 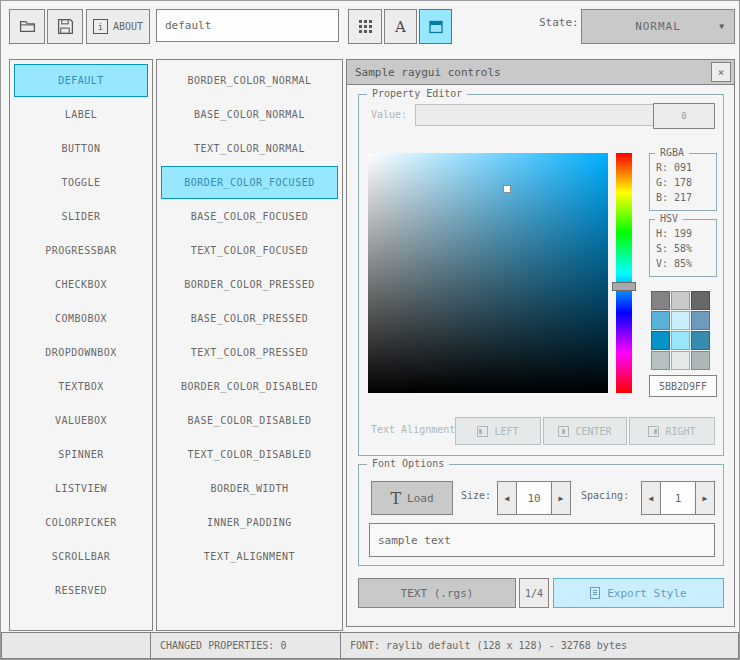 What do you see at coordinates (81, 114) in the screenshot?
I see `controls-list-item: LABEL` at bounding box center [81, 114].